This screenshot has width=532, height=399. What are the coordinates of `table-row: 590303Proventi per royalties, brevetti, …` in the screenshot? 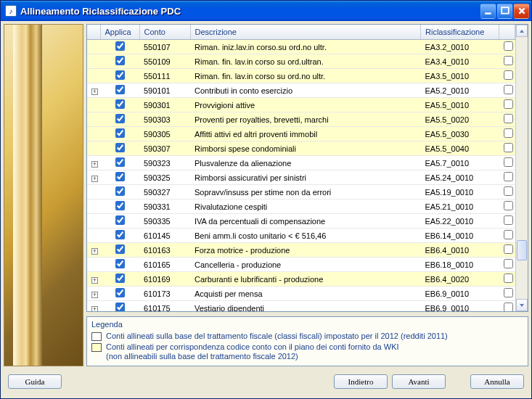 It's located at (301, 120).